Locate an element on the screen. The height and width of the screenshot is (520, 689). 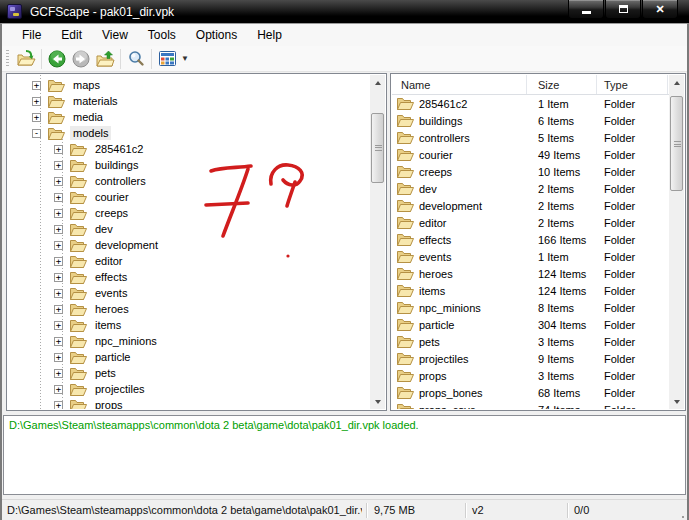
back-button is located at coordinates (57, 59).